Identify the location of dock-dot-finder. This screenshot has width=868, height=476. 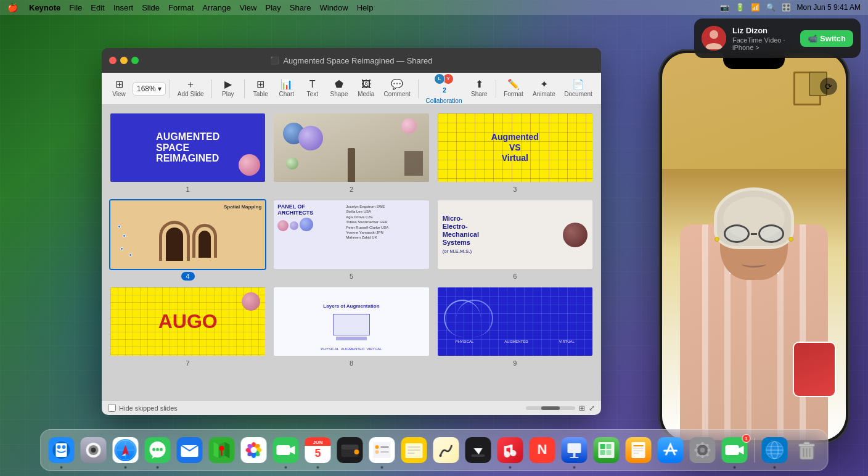
(62, 467).